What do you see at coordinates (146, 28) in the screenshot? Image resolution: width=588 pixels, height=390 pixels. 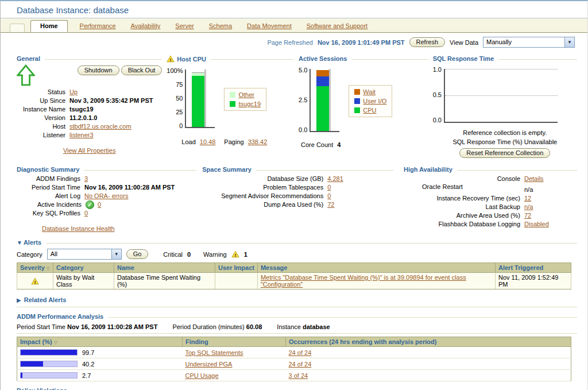 I see `tab-availability: Availability` at bounding box center [146, 28].